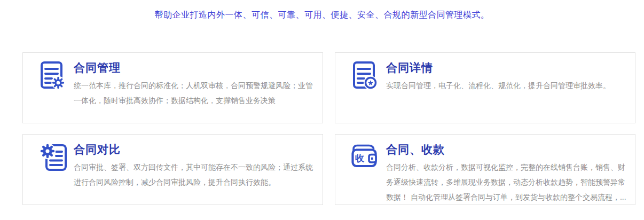  I want to click on card-title: 合同管理, so click(197, 68).